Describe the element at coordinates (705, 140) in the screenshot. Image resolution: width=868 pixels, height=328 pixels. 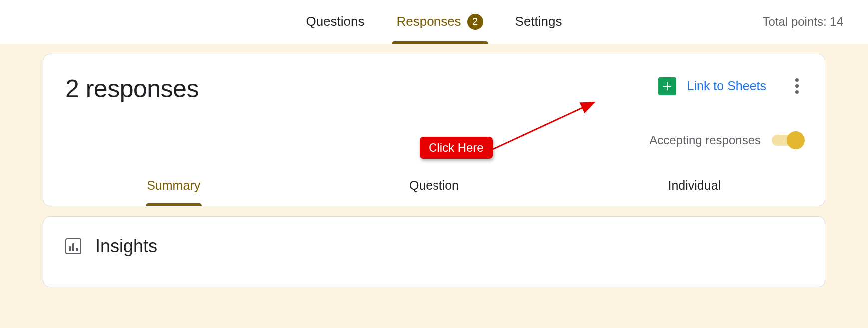
I see `accepting-responses-label: Accepting responses` at that location.